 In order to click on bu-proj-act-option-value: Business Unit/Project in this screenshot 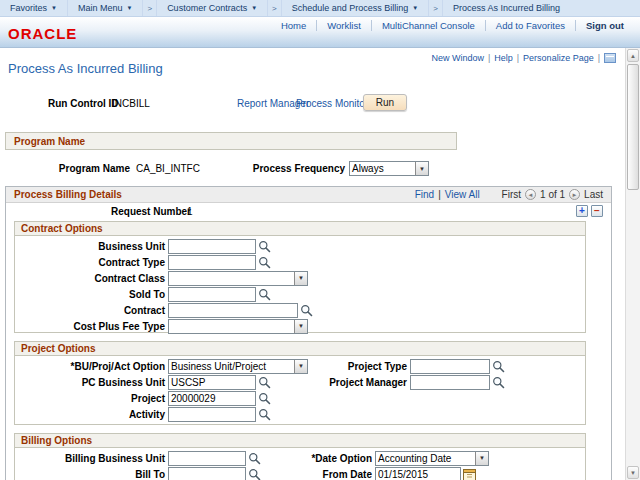, I will do `click(232, 366)`.